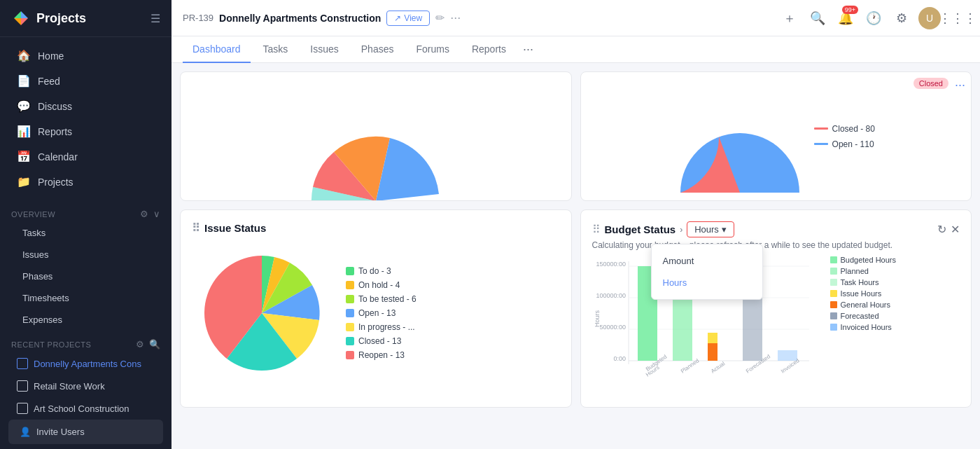  I want to click on svg-text: Actual, so click(718, 367).